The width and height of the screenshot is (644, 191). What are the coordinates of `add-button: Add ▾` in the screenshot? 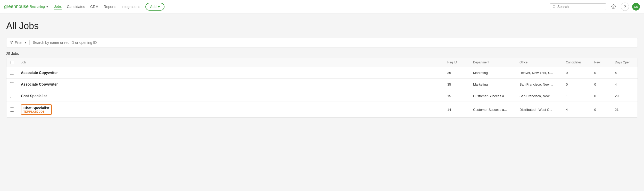 It's located at (155, 7).